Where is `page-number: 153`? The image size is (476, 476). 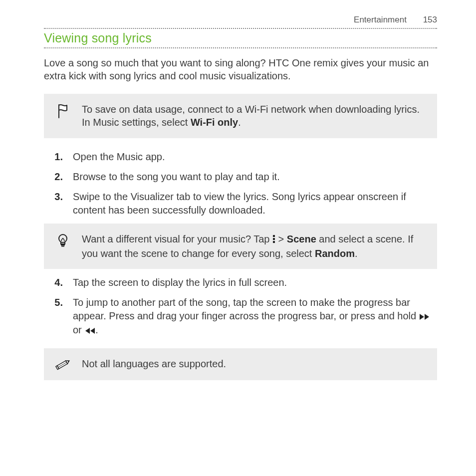
page-number: 153 is located at coordinates (430, 20).